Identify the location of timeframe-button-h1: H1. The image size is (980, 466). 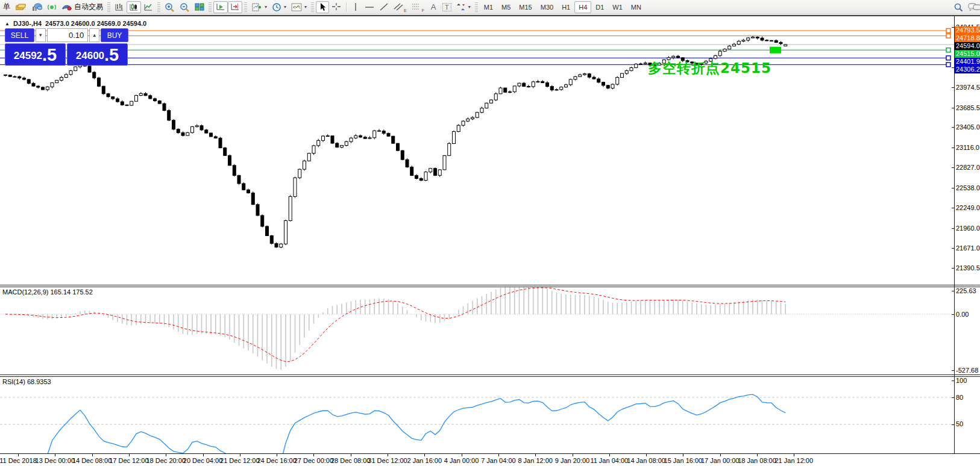
(566, 7).